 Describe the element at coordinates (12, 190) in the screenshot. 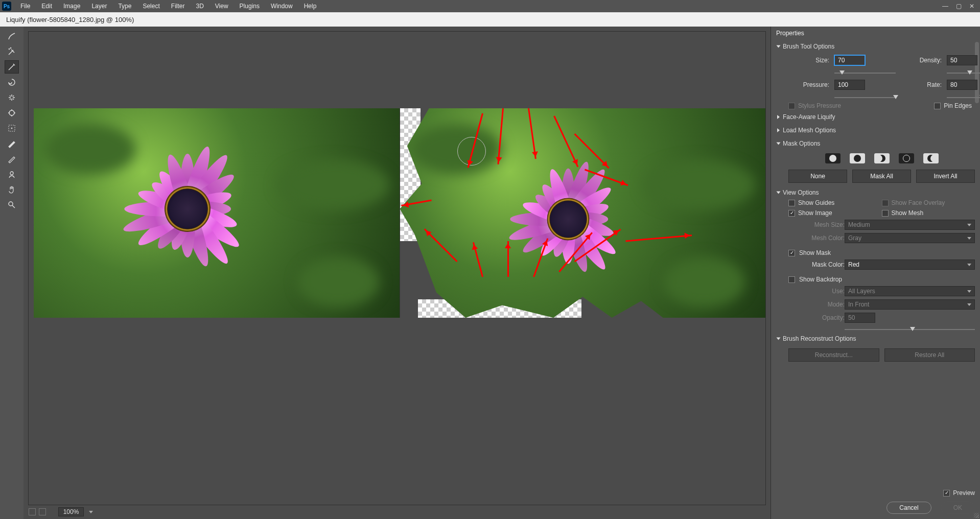

I see `hand-tool` at that location.